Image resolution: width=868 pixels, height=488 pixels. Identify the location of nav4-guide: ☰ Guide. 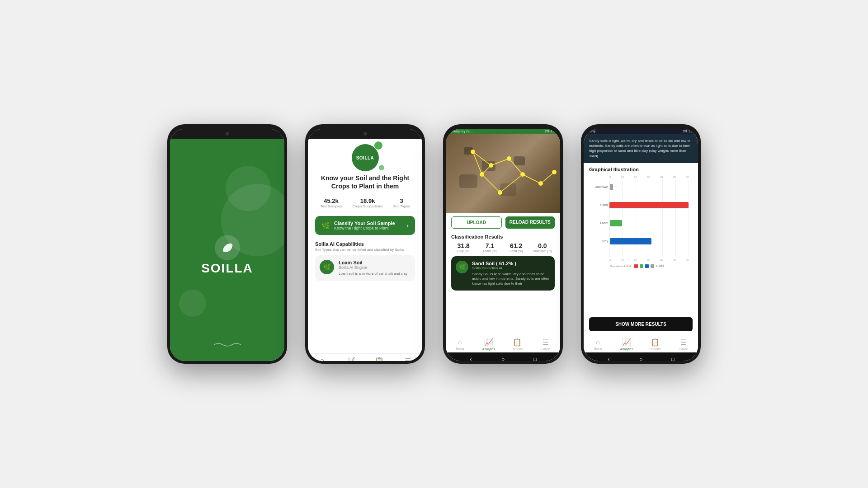
(684, 344).